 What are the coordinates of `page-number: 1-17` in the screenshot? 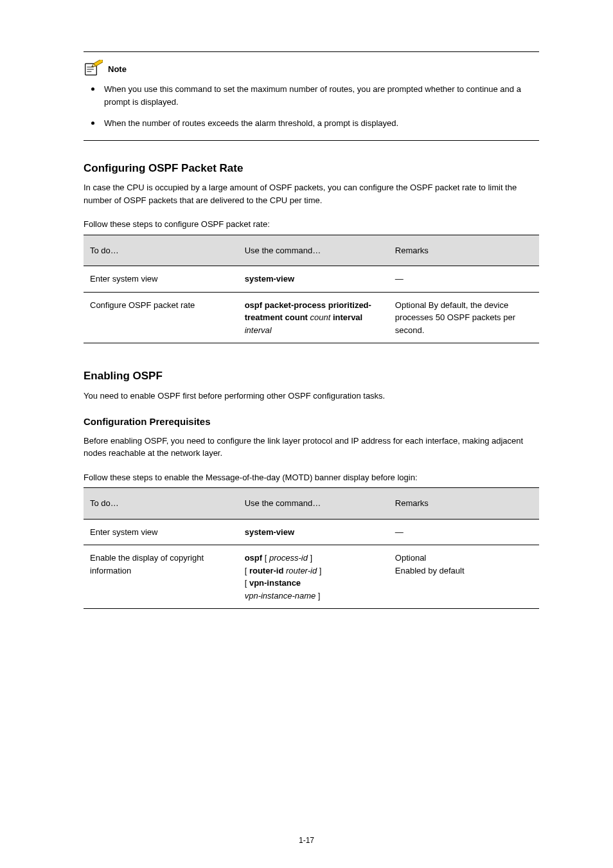 It's located at (306, 840).